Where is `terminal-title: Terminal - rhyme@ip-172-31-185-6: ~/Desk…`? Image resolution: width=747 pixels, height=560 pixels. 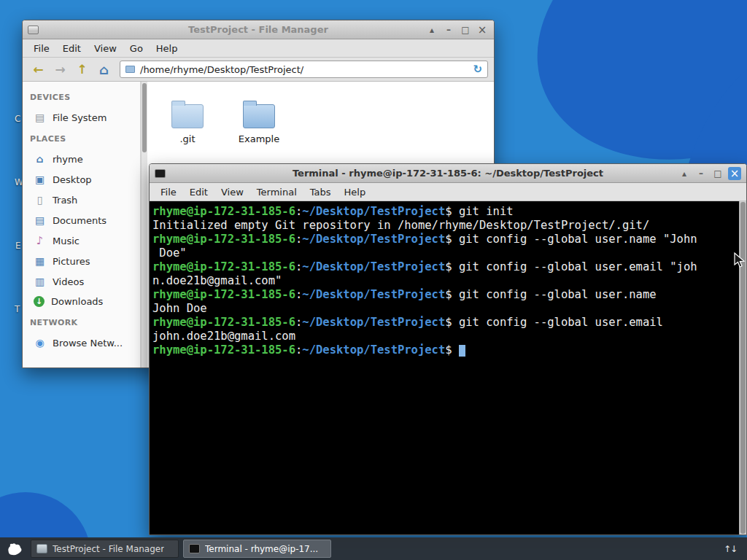 terminal-title: Terminal - rhyme@ip-172-31-185-6: ~/Desk… is located at coordinates (448, 174).